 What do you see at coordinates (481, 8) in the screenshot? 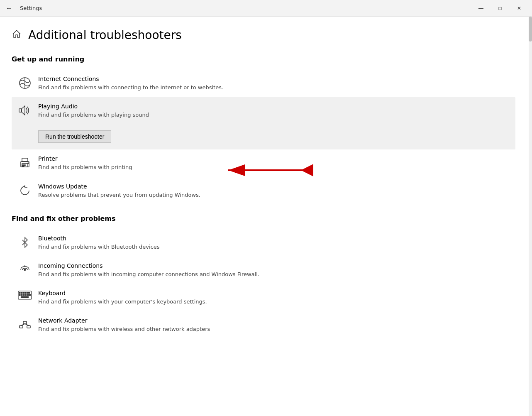
I see `minimize-button: —` at bounding box center [481, 8].